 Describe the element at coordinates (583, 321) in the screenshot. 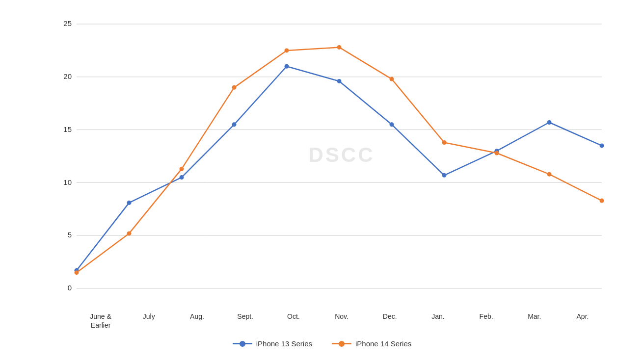

I see `x-axis-tick-label: Apr.` at that location.